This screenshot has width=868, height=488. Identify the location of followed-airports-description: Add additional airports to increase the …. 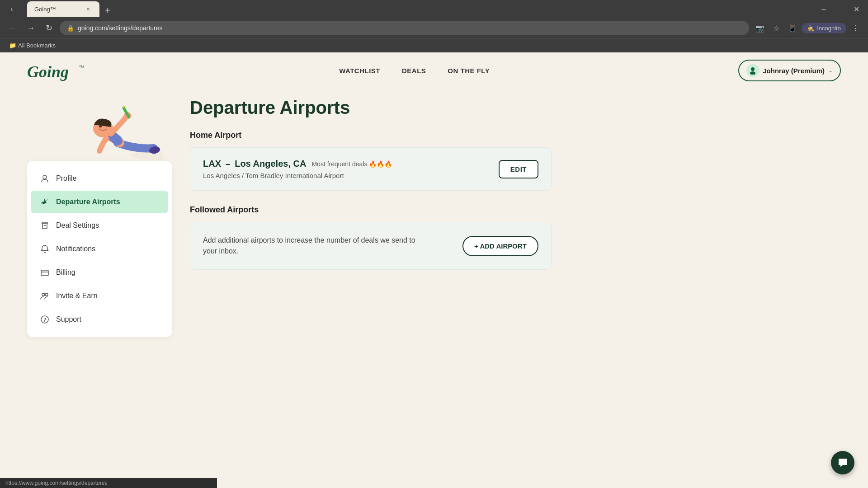
(316, 246).